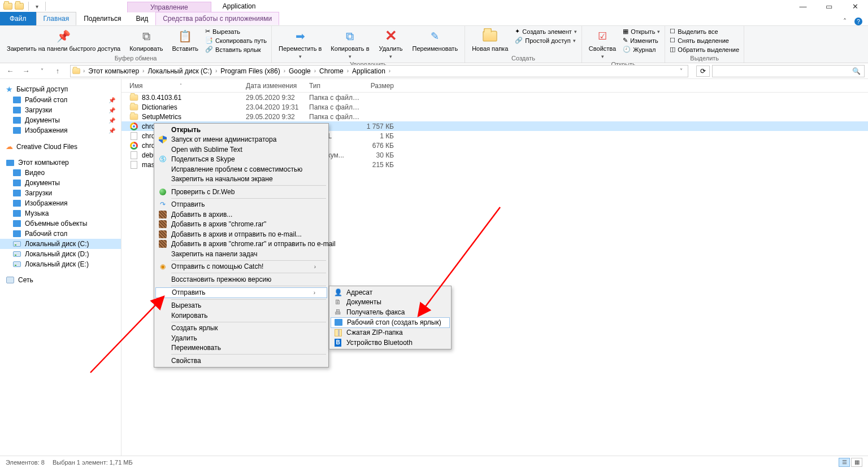 The width and height of the screenshot is (868, 468). Describe the element at coordinates (236, 32) in the screenshot. I see `cut-button: ✂Вырезать` at that location.